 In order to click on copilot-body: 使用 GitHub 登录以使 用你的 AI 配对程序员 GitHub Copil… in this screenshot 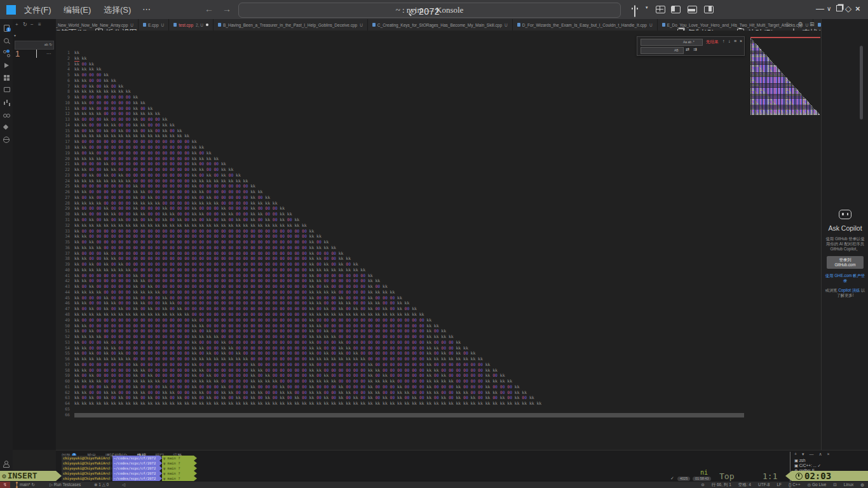, I will do `click(845, 244)`.